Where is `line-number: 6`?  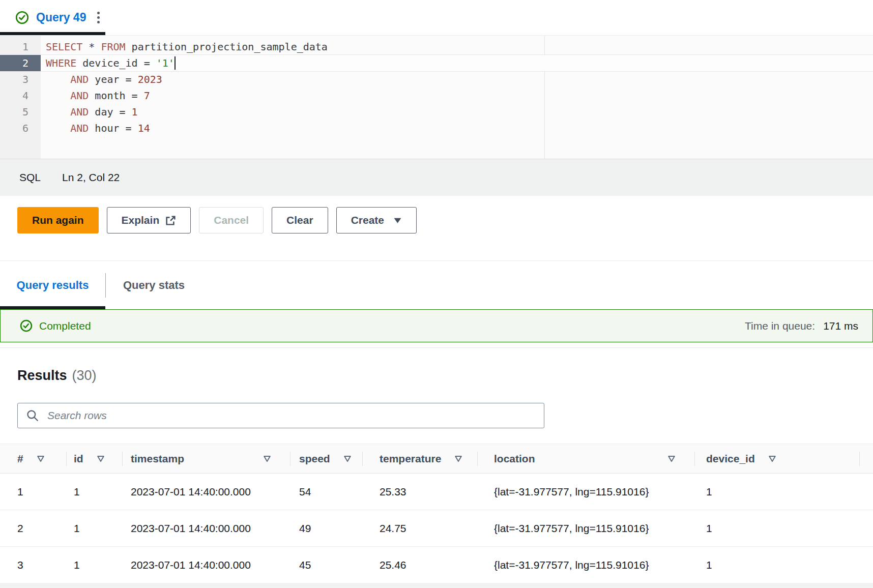 line-number: 6 is located at coordinates (20, 128).